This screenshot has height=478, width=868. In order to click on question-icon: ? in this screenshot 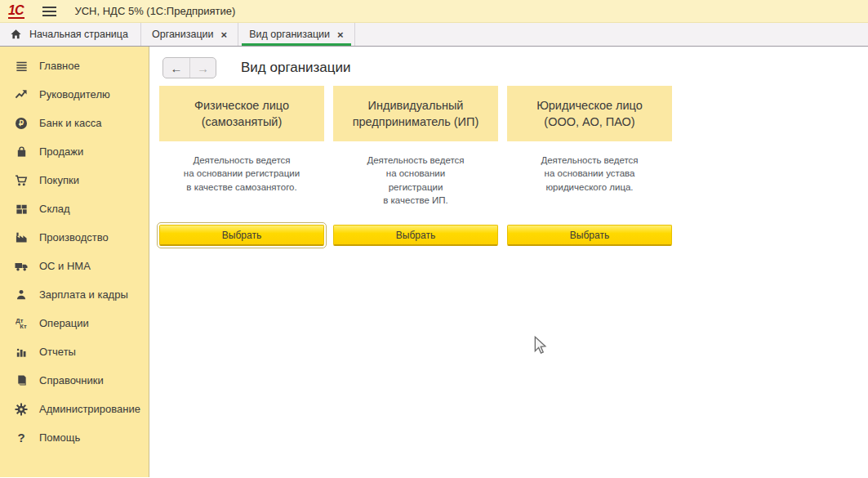, I will do `click(21, 438)`.